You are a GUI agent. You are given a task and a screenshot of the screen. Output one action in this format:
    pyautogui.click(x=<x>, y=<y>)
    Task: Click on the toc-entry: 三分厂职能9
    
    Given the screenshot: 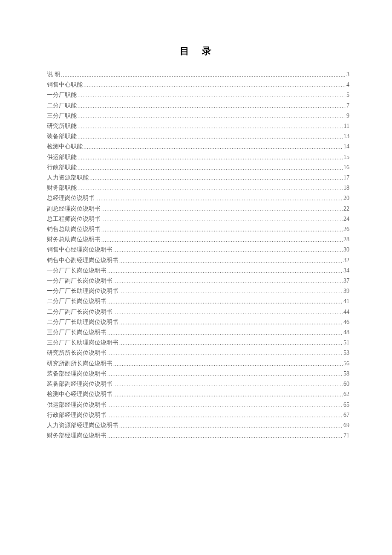 What is the action you would take?
    pyautogui.click(x=198, y=116)
    